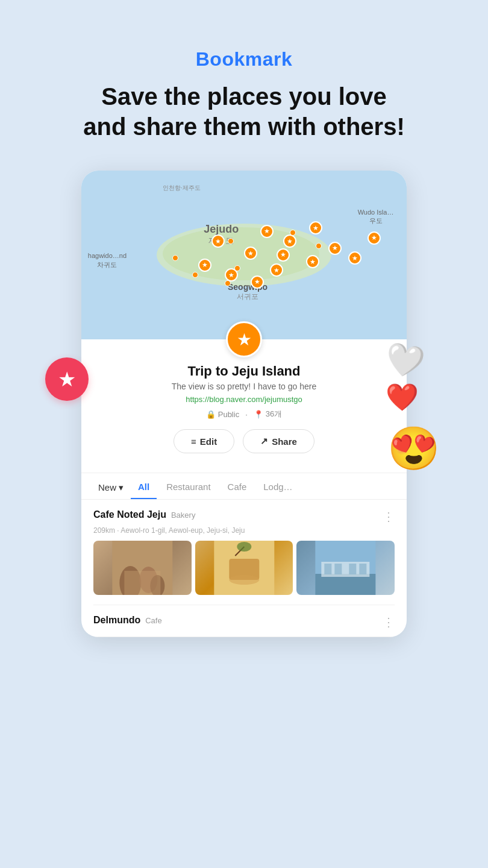 The height and width of the screenshot is (868, 488). Describe the element at coordinates (128, 620) in the screenshot. I see `place-name-row: Delmundo Cafe` at that location.